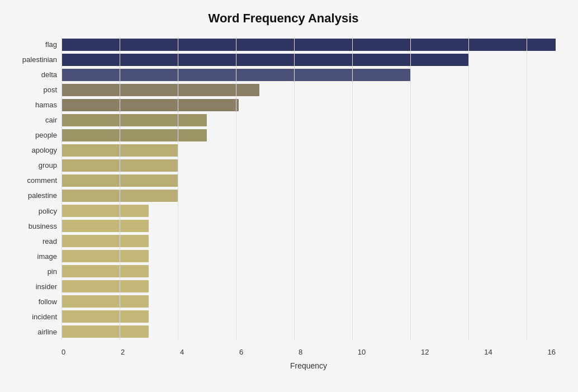 The width and height of the screenshot is (578, 392). What do you see at coordinates (265, 60) in the screenshot?
I see `bar-palestinian` at bounding box center [265, 60].